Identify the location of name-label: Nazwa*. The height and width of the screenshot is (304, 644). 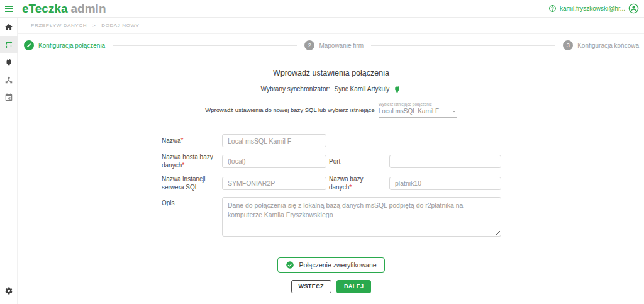
(191, 141).